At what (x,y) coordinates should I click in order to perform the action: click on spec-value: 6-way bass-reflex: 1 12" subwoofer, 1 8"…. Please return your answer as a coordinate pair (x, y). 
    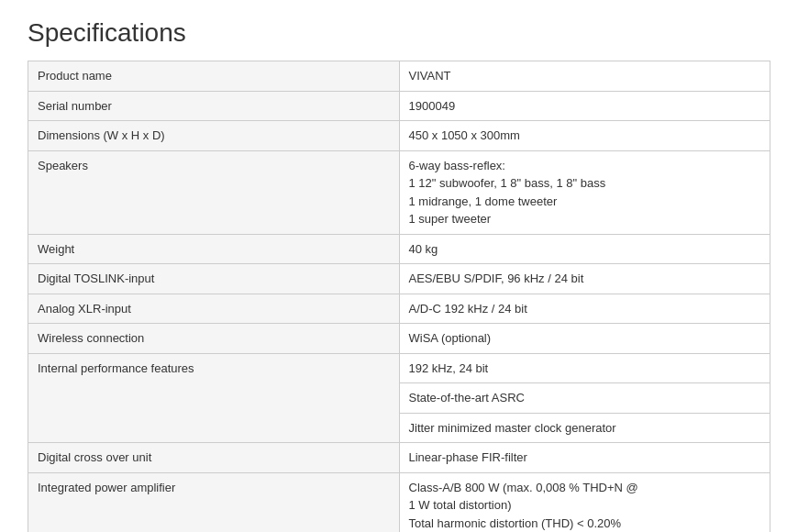
    Looking at the image, I should click on (585, 193).